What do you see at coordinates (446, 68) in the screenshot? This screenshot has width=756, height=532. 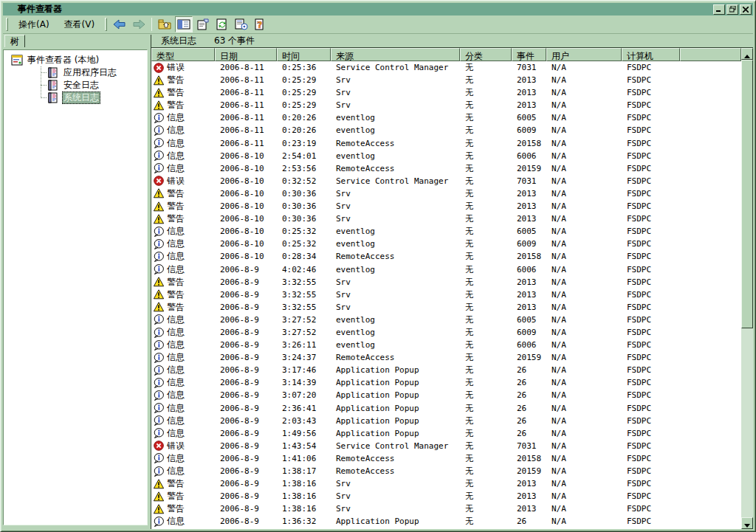 I see `table-row: 错误2006-8-110:25:36Service Control Manage…` at bounding box center [446, 68].